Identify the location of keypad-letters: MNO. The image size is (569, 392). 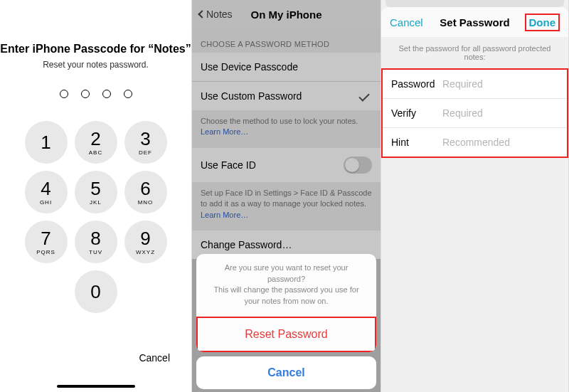
(146, 202).